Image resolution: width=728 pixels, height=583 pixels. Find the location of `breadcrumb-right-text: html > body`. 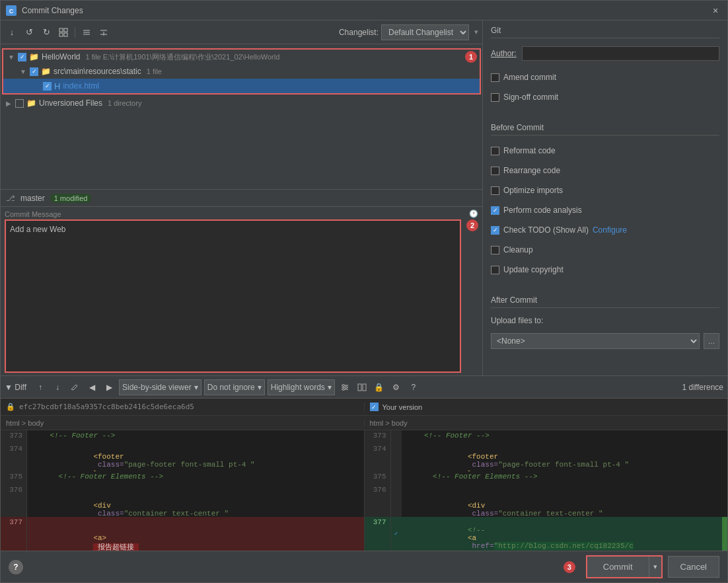

breadcrumb-right-text: html > body is located at coordinates (388, 423).